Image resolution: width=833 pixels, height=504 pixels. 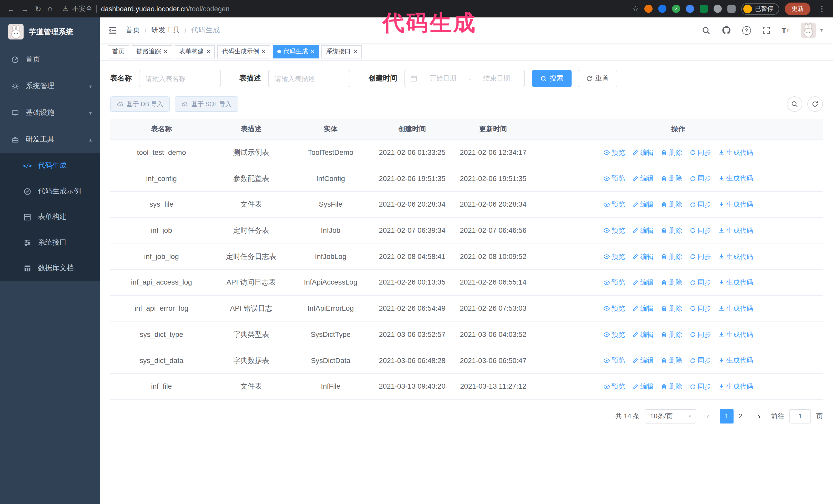 I want to click on table-desc-input, so click(x=309, y=78).